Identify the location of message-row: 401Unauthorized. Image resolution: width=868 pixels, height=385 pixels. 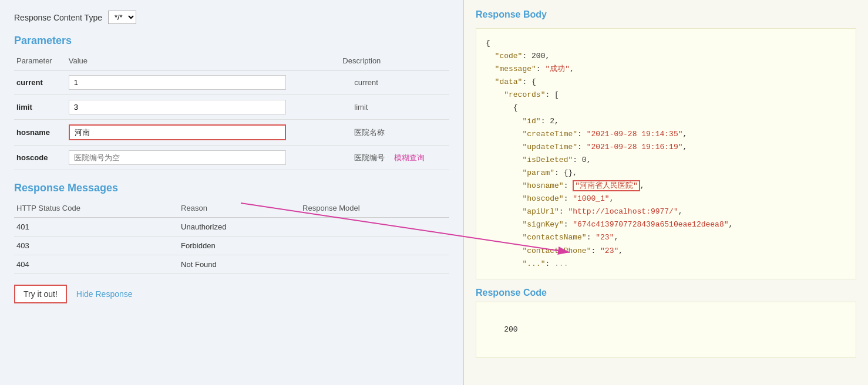
(231, 227).